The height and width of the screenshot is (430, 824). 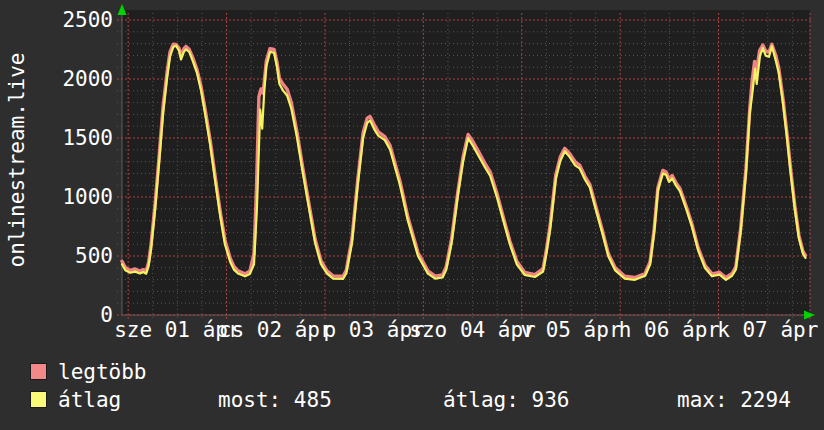 What do you see at coordinates (63, 256) in the screenshot?
I see `y-tick-label: 500` at bounding box center [63, 256].